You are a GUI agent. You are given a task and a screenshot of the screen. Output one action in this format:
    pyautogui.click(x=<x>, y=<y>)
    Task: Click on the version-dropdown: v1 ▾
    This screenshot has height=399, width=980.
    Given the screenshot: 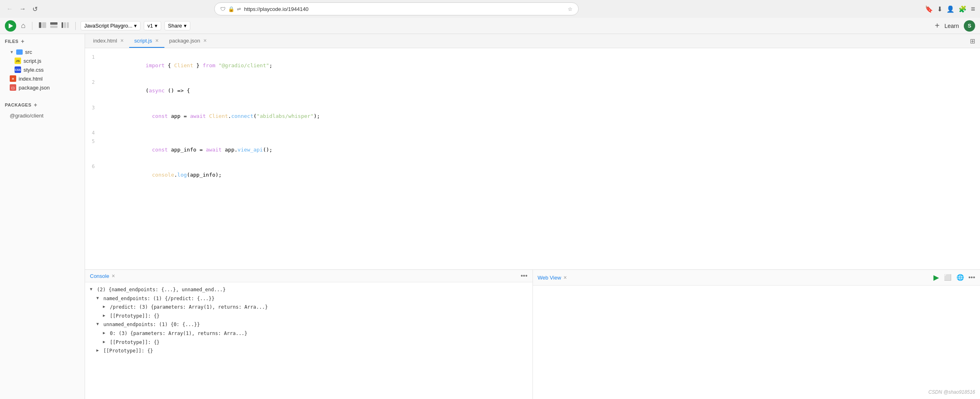 What is the action you would take?
    pyautogui.click(x=152, y=26)
    